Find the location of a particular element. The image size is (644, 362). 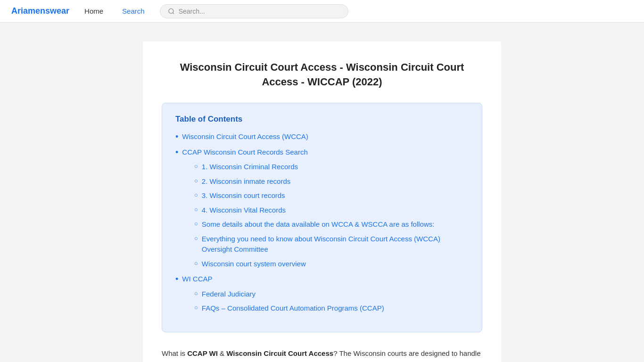

toc-sub-item-4: ○ 4. Wisconsin Vital Records is located at coordinates (322, 210).